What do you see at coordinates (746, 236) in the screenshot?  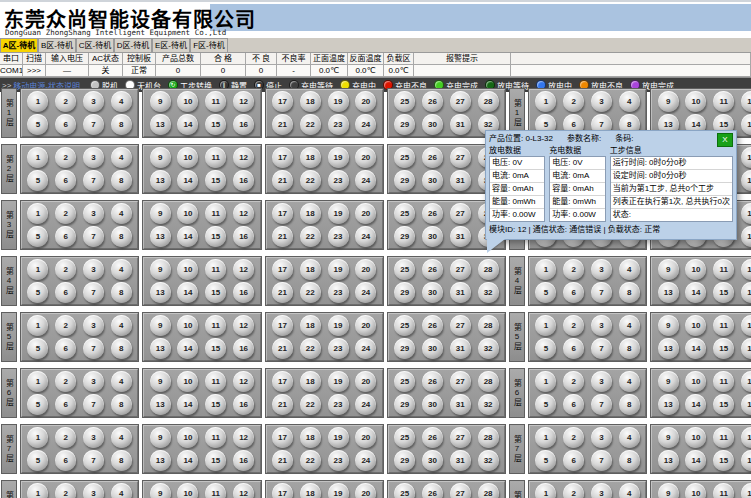 I see `battery-slot: 16` at bounding box center [746, 236].